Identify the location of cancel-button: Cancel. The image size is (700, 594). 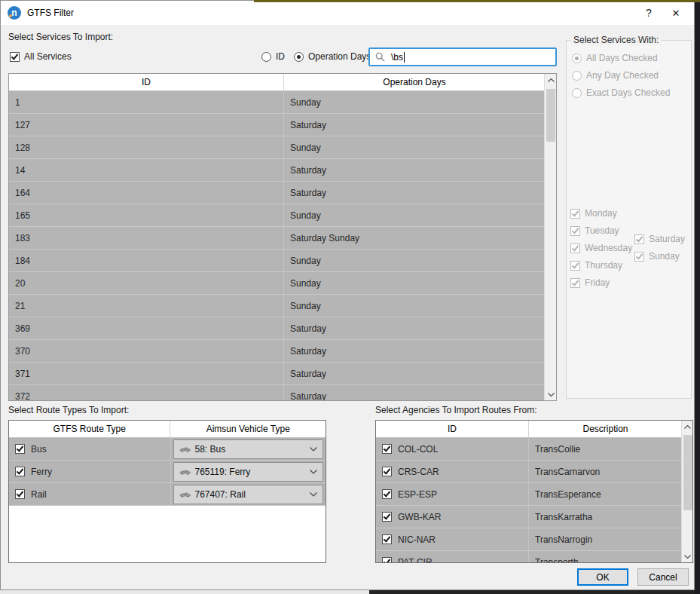
(663, 577).